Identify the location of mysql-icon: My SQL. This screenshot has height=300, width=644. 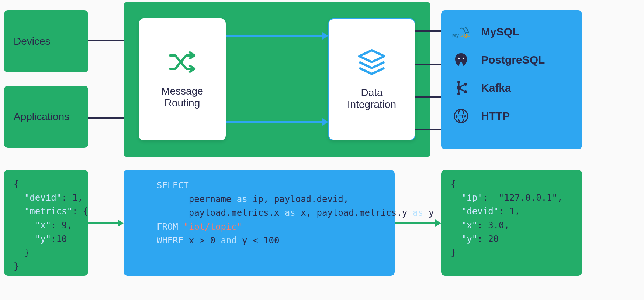
(461, 32).